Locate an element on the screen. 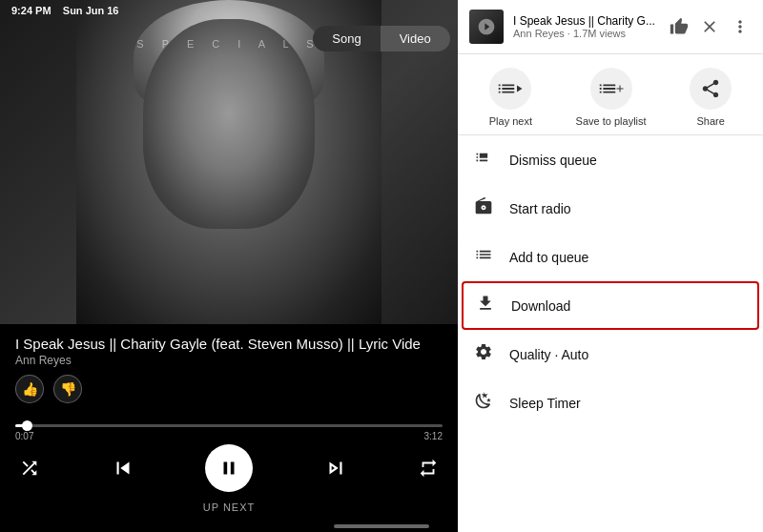  total-time: 3:12 is located at coordinates (433, 437).